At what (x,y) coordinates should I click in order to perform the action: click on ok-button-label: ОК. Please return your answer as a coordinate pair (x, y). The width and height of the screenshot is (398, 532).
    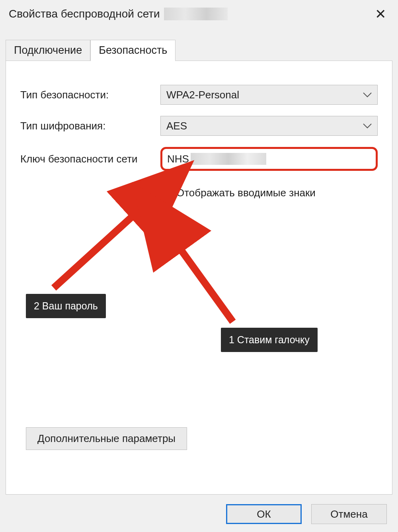
    Looking at the image, I should click on (263, 514).